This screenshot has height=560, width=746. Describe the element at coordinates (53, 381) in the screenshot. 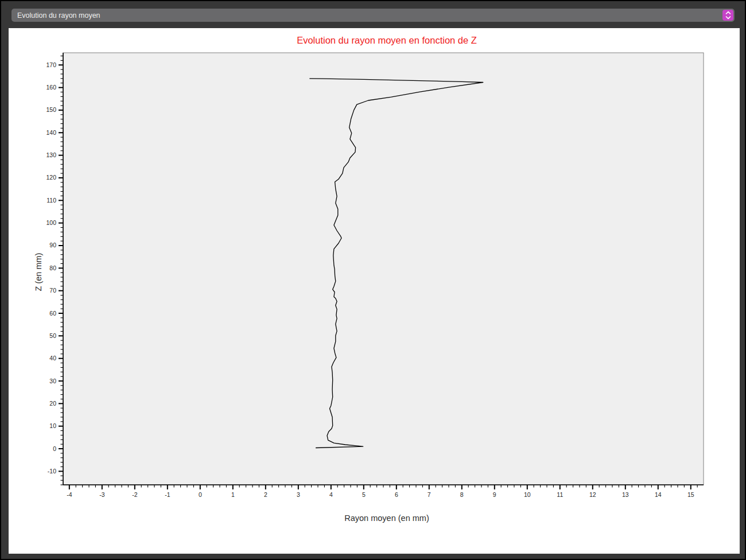

I see `y-tick-label: 30` at that location.